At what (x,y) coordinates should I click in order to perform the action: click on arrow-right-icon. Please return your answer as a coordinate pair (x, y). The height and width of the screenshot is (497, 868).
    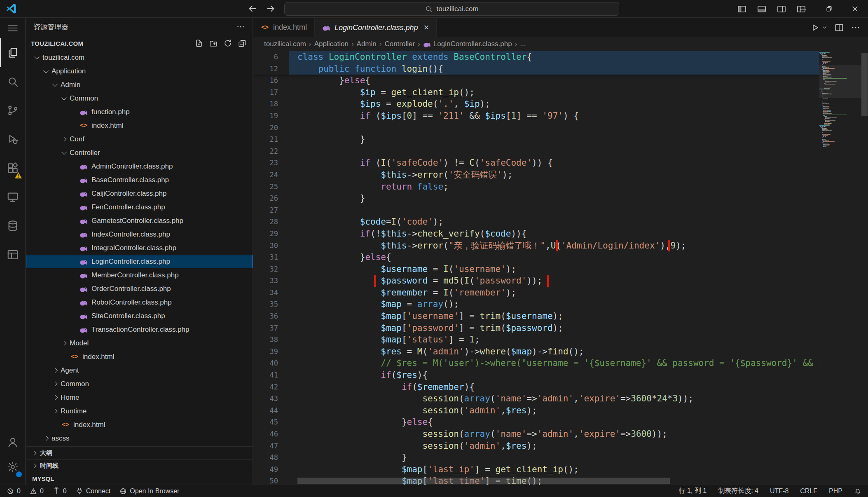
    Looking at the image, I should click on (271, 9).